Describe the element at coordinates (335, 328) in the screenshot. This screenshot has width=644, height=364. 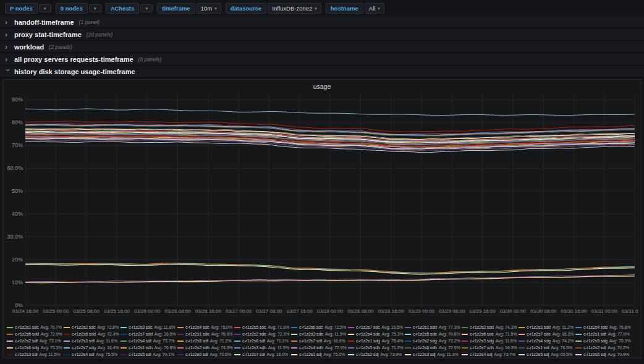
I see `series-avg-value: Avg: 72.5%` at that location.